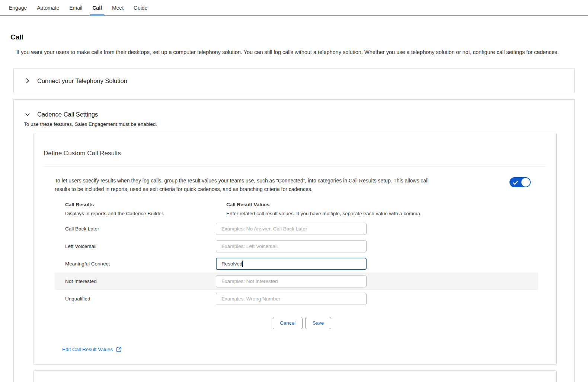  I want to click on main-content: Call If you want your users to make call…, so click(294, 36).